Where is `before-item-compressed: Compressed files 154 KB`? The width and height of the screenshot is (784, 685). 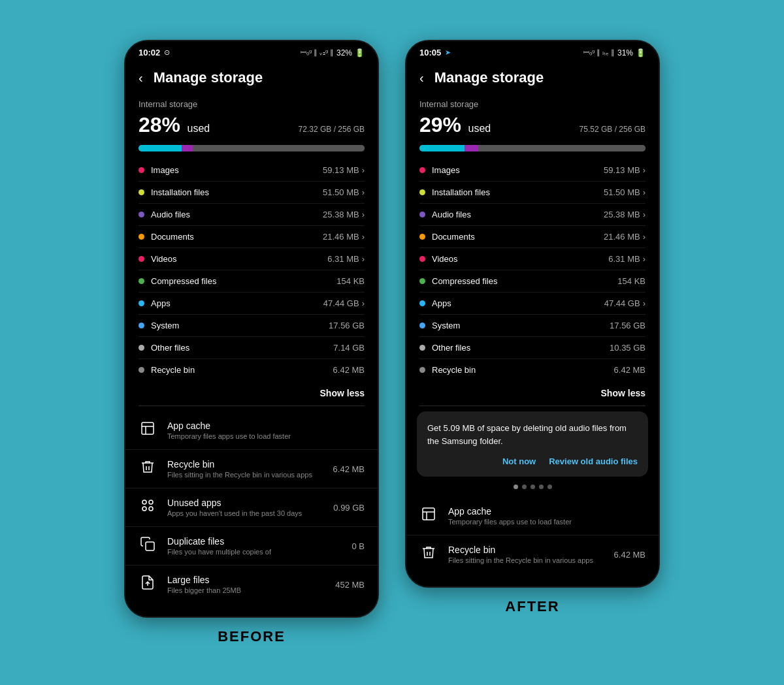
before-item-compressed: Compressed files 154 KB is located at coordinates (252, 281).